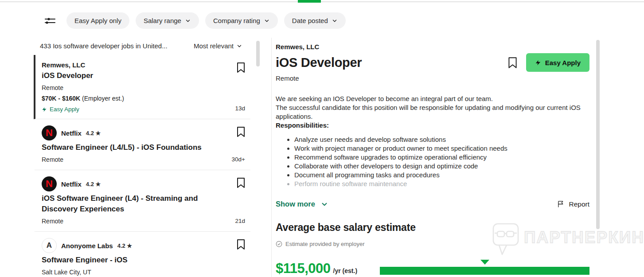  Describe the element at coordinates (50, 21) in the screenshot. I see `filter-sliders-icon` at that location.